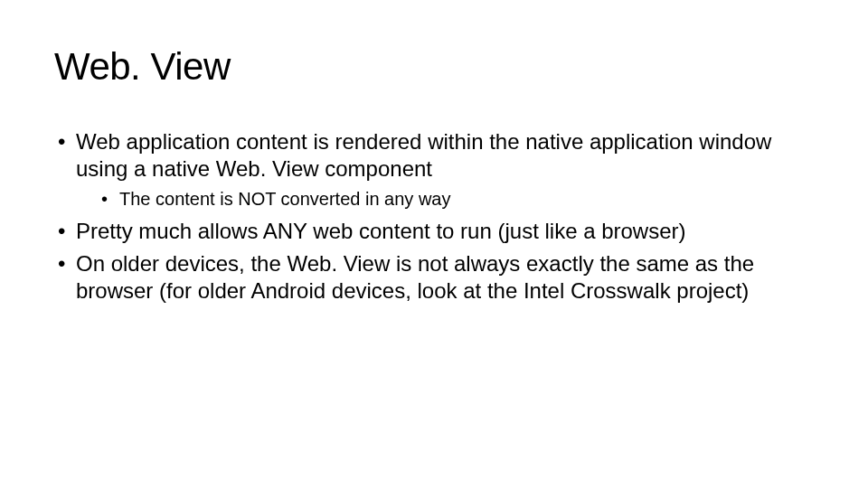 This screenshot has width=868, height=488. What do you see at coordinates (434, 231) in the screenshot?
I see `bullet-item: Pretty much allows ANY web content to ru…` at bounding box center [434, 231].